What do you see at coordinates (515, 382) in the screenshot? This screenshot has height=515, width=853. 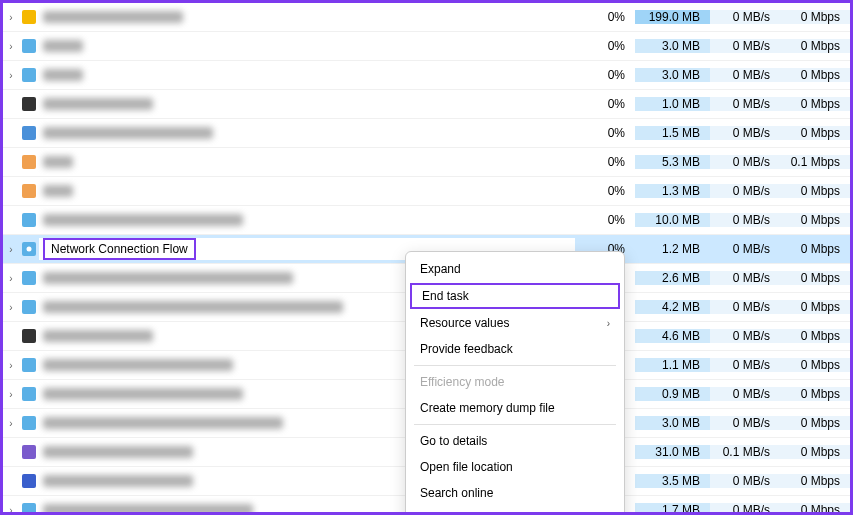 I see `menu-item-efficiency-mode: Efficiency mode` at bounding box center [515, 382].